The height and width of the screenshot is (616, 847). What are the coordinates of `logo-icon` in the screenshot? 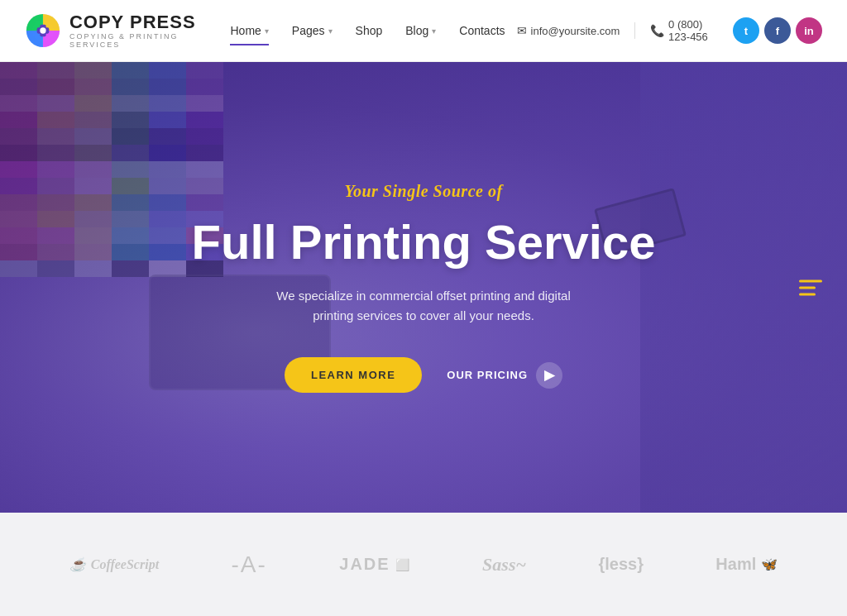 It's located at (43, 31).